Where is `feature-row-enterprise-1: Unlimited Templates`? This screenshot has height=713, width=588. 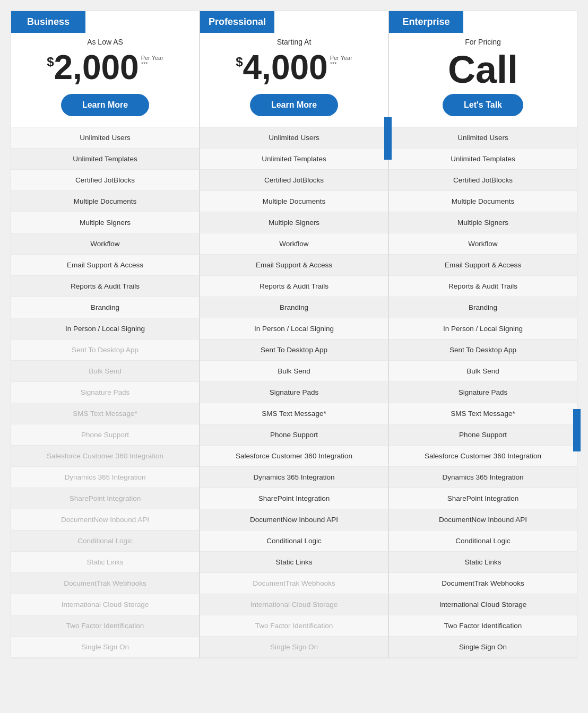 feature-row-enterprise-1: Unlimited Templates is located at coordinates (483, 159).